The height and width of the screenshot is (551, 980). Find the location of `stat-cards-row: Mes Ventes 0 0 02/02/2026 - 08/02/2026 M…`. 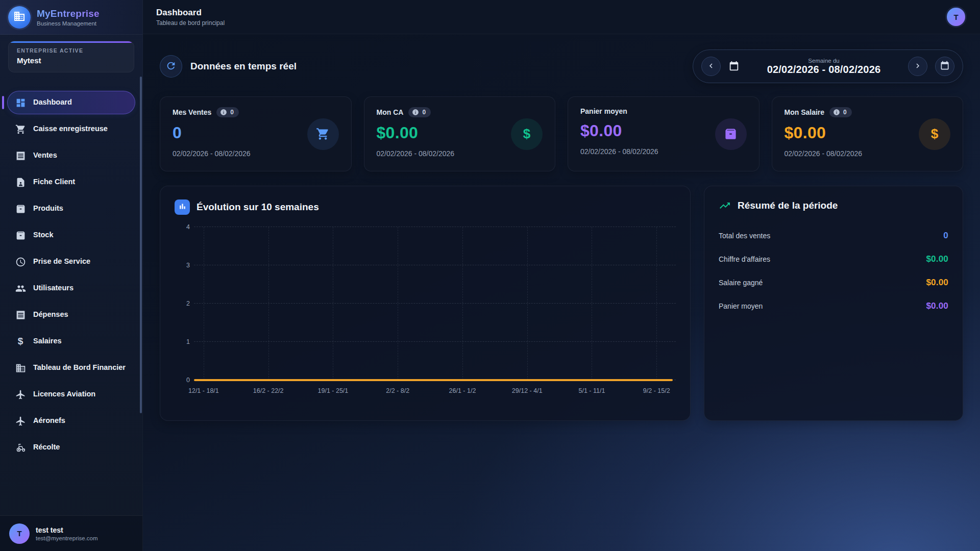

stat-cards-row: Mes Ventes 0 0 02/02/2026 - 08/02/2026 M… is located at coordinates (561, 134).